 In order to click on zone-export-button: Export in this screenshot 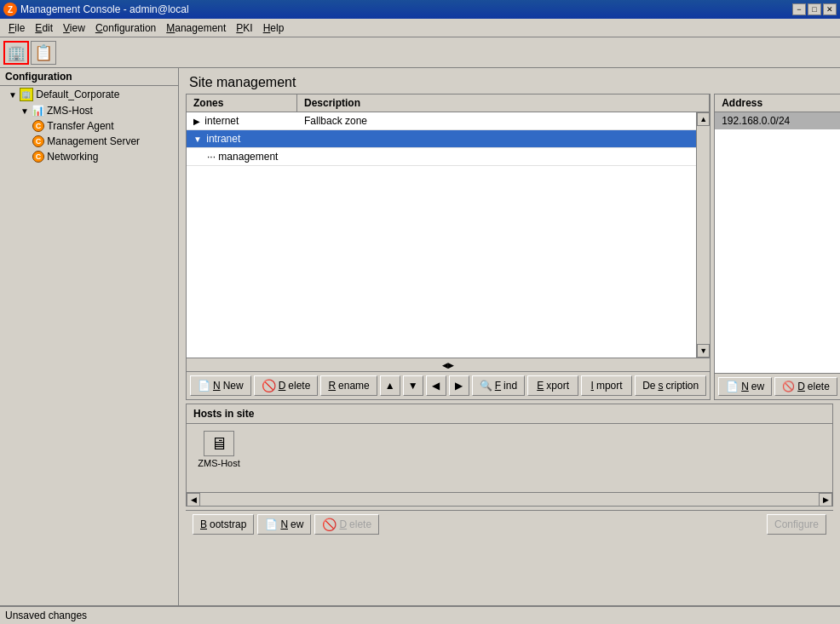, I will do `click(553, 386)`.